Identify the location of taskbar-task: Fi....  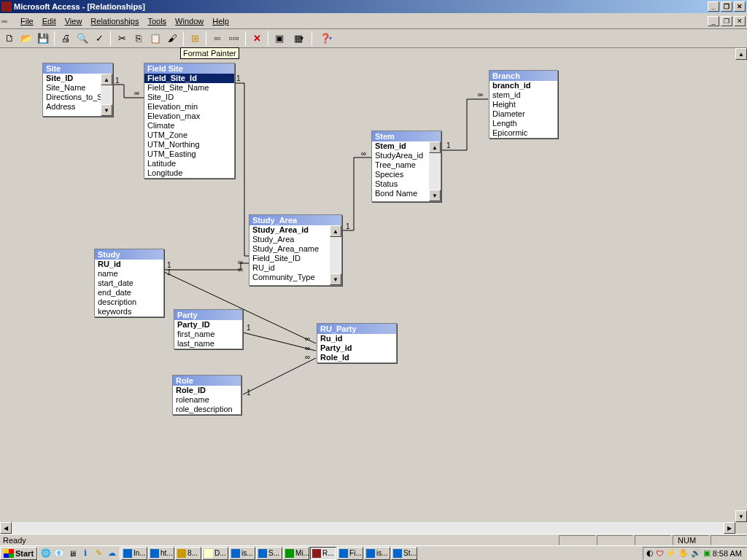
(350, 553).